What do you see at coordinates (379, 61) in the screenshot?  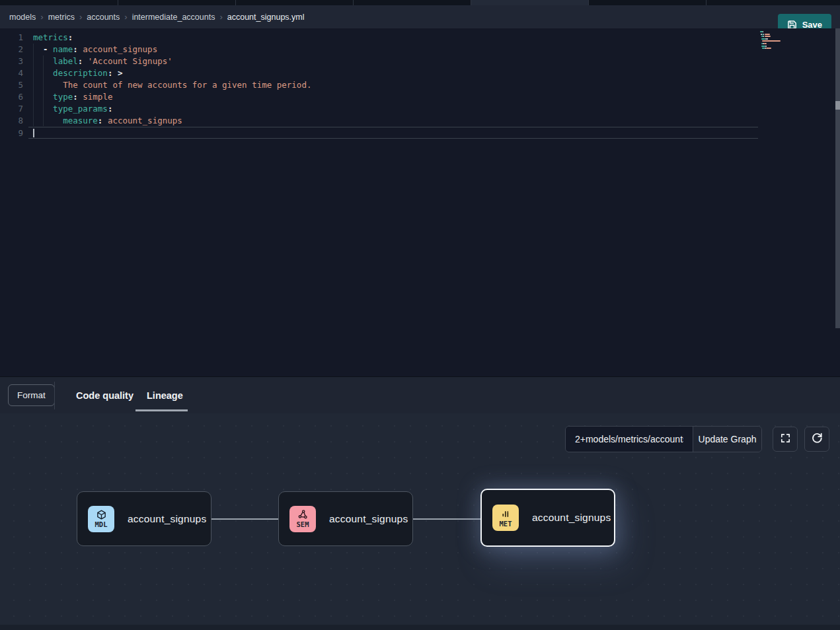 I see `code-line: 3 label: 'Account Signups'` at bounding box center [379, 61].